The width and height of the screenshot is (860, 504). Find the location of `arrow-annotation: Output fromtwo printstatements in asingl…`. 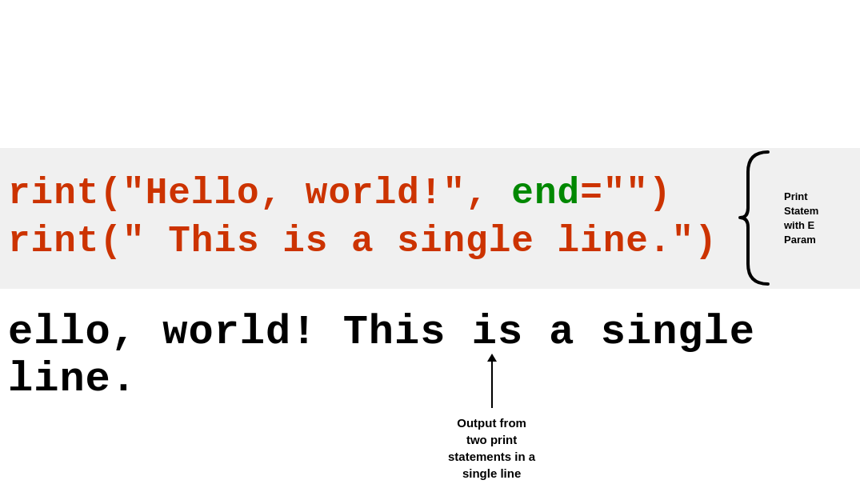

arrow-annotation: Output fromtwo printstatements in asingl… is located at coordinates (491, 421).